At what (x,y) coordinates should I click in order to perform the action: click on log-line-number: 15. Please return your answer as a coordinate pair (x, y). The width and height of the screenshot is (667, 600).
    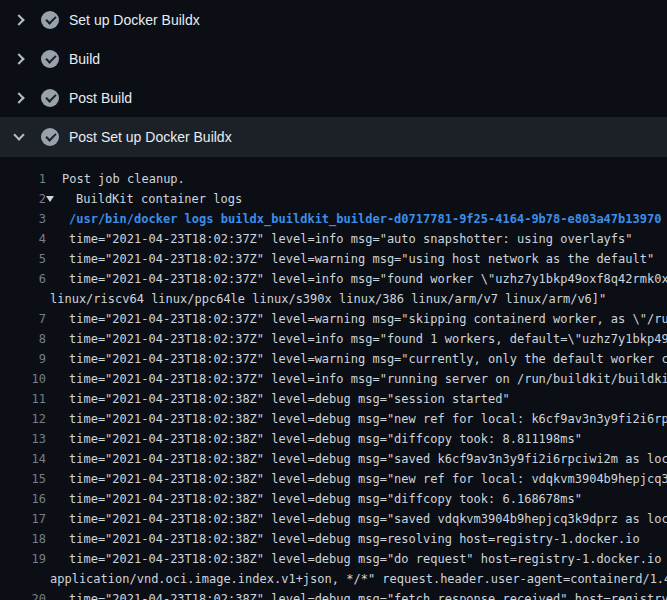
    Looking at the image, I should click on (23, 479).